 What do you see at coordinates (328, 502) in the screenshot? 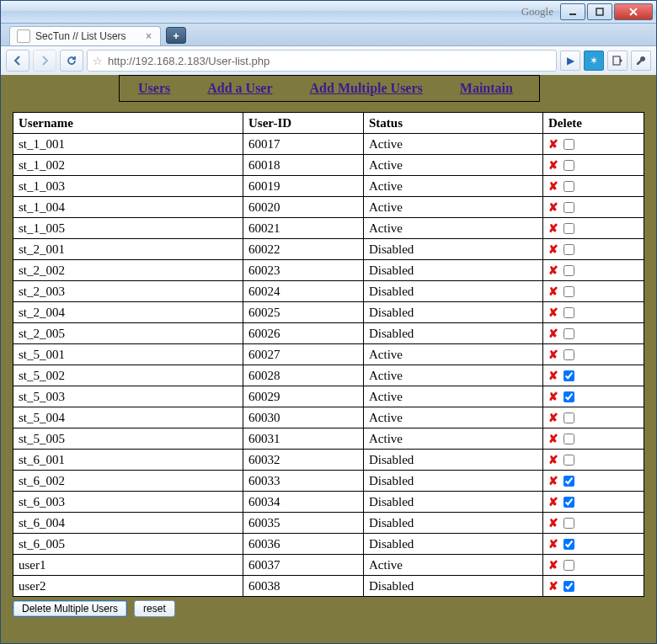
I see `table-row: st_6_00360034Disabled✘` at bounding box center [328, 502].